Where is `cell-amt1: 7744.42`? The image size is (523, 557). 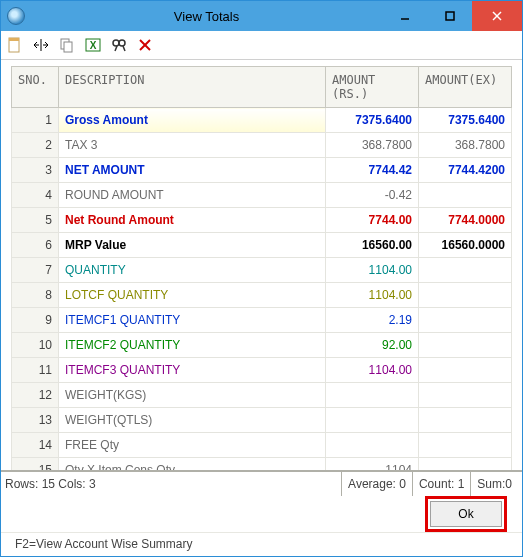 cell-amt1: 7744.42 is located at coordinates (372, 170).